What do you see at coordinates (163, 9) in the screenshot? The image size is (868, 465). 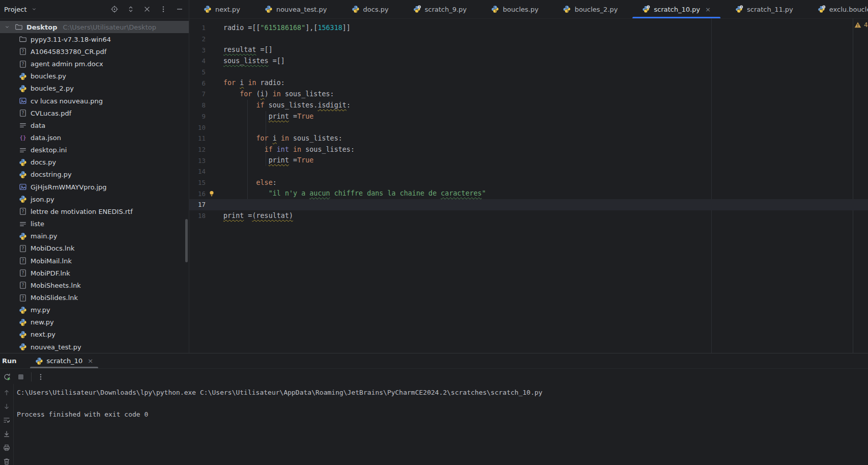 I see `more-options-icon` at bounding box center [163, 9].